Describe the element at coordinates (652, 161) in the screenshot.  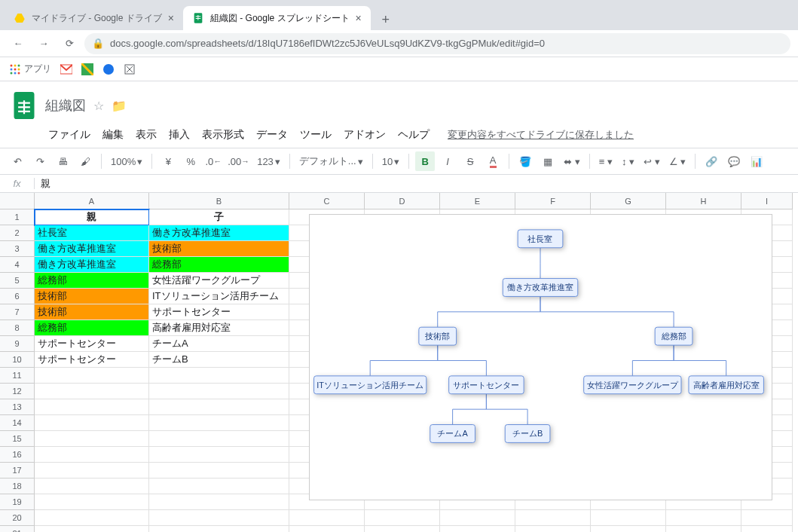
I see `text-wrap-button: ↩ ▾` at that location.